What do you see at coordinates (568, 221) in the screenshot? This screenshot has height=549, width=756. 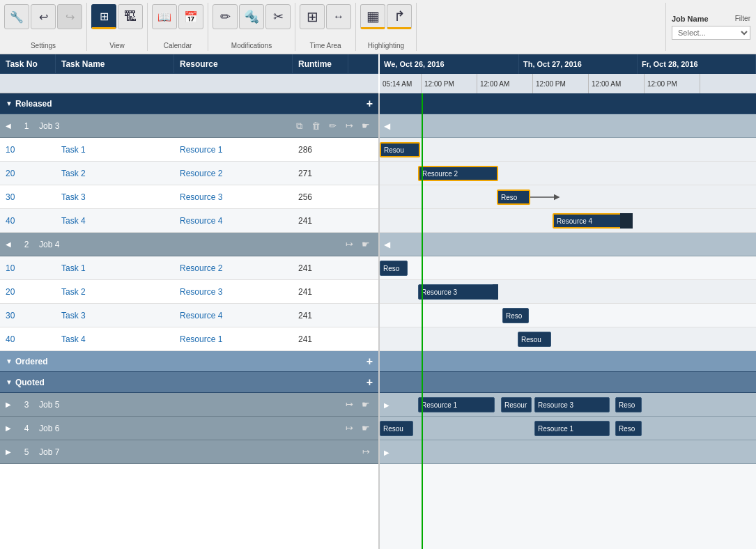 I see `gantt-task-j1-40: Resource 4` at bounding box center [568, 221].